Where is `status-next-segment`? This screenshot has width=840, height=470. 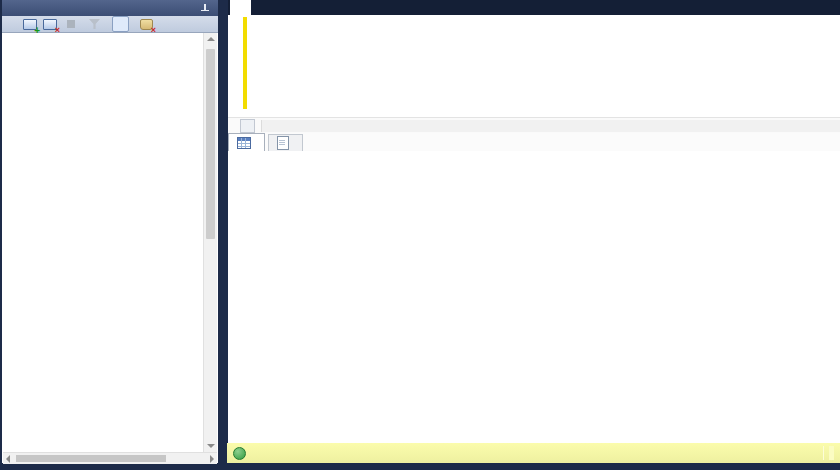
status-next-segment is located at coordinates (832, 453).